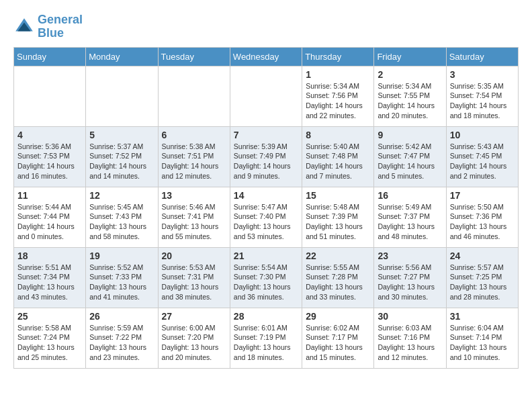 This screenshot has width=532, height=411. What do you see at coordinates (122, 277) in the screenshot?
I see `calendar-cell: 19Sunrise: 5:52 AM Sunset: 7:33 PM Dayli…` at bounding box center [122, 277].